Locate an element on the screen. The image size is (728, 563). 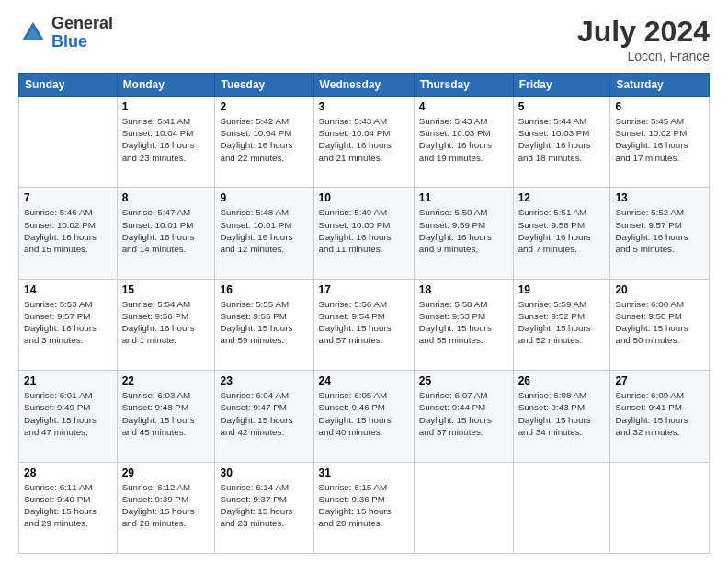
day-info: Sunrise: 6:15 AMSunset: 9:36 PMDaylight:… is located at coordinates (364, 506).